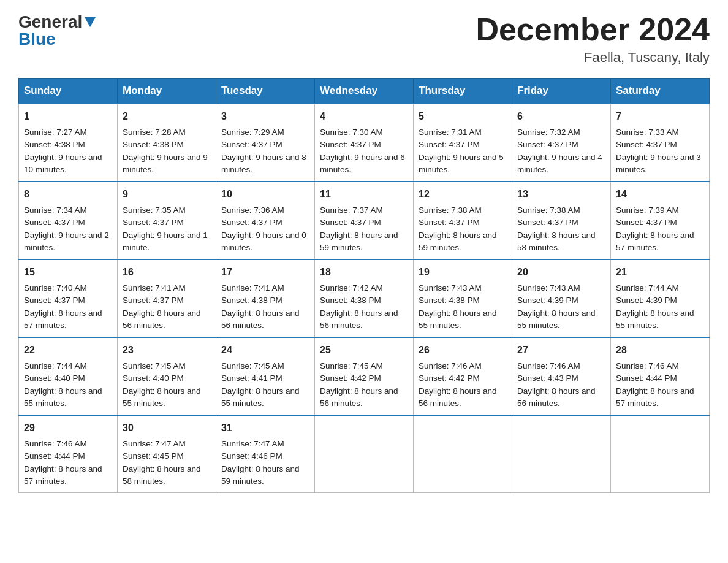 This screenshot has height=563, width=728. I want to click on calendar-day-cell: 31Sunrise: 7:47 AMSunset: 4:46 PMDayligh…, so click(266, 454).